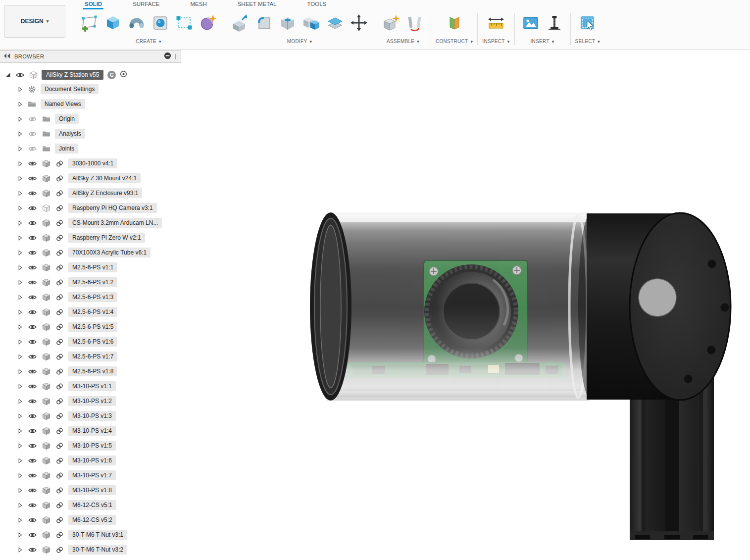  What do you see at coordinates (99, 208) in the screenshot?
I see `tree-row: Raspberry Pi HQ Camera v3:1` at bounding box center [99, 208].